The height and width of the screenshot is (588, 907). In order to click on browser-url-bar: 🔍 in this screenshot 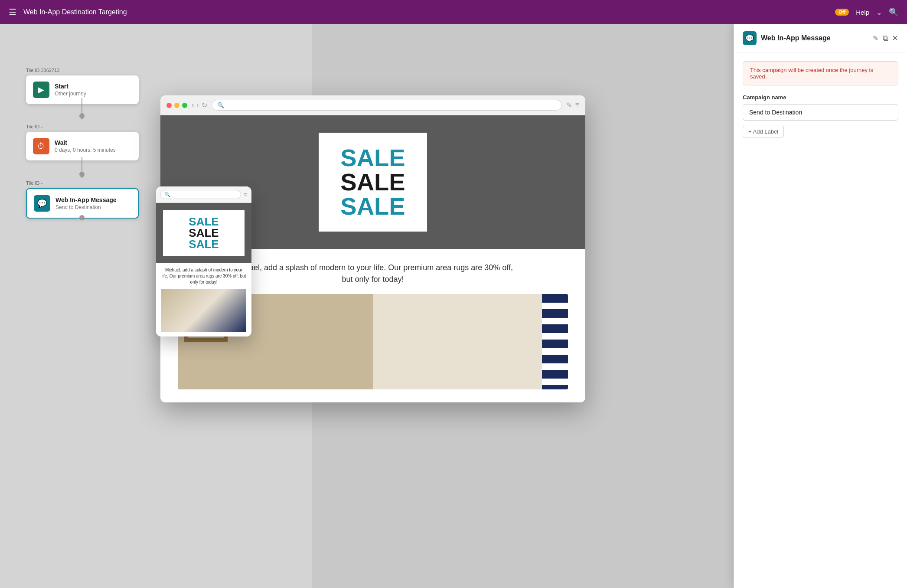, I will do `click(387, 105)`.